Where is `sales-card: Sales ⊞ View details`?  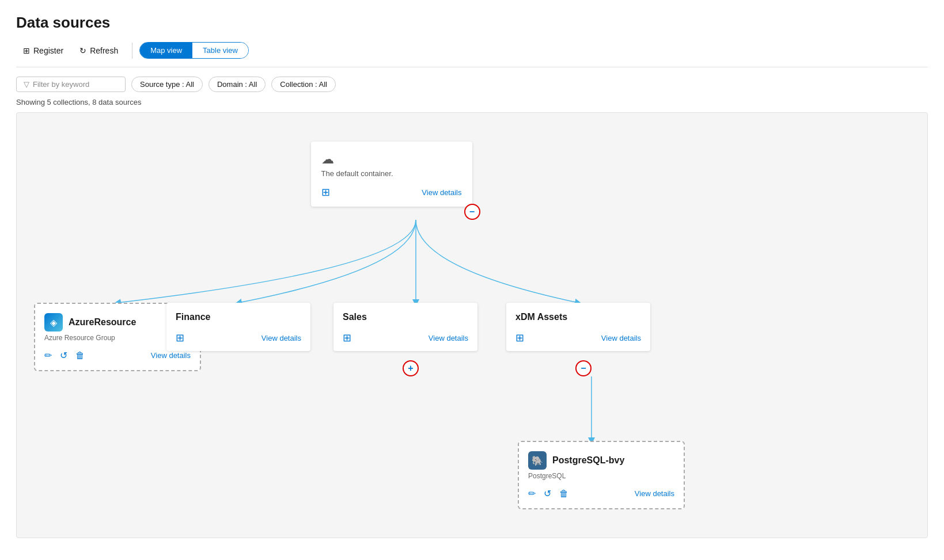 sales-card: Sales ⊞ View details is located at coordinates (405, 327).